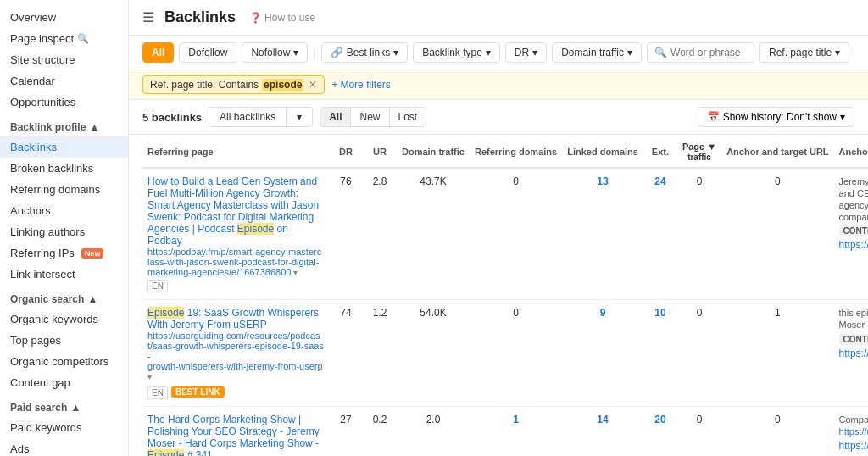 The height and width of the screenshot is (456, 868). Describe the element at coordinates (699, 151) in the screenshot. I see `col-header-page-traffic: Page ▼traffic` at that location.